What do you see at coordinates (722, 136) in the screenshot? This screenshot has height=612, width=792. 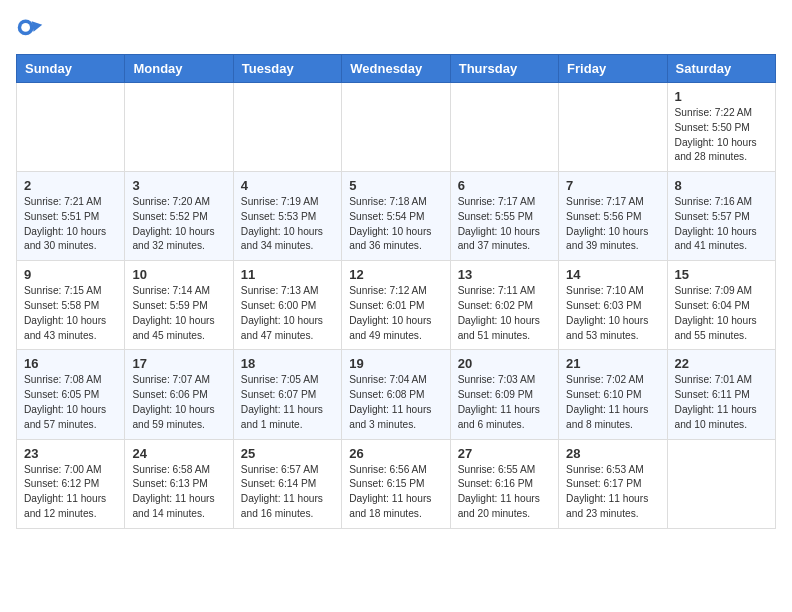 I see `day-info: Sunrise: 7:22 AM Sunset: 5:50 PM Dayligh…` at bounding box center [722, 136].